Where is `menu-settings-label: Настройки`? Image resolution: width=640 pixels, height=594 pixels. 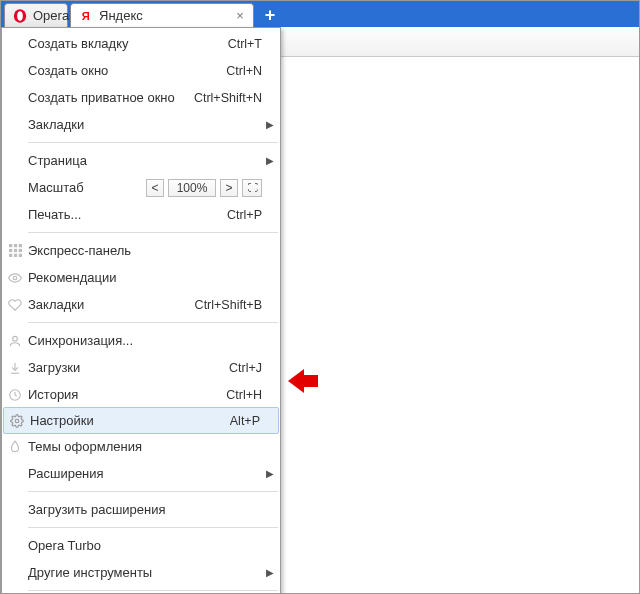
menu-settings-label: Настройки is located at coordinates (130, 420).